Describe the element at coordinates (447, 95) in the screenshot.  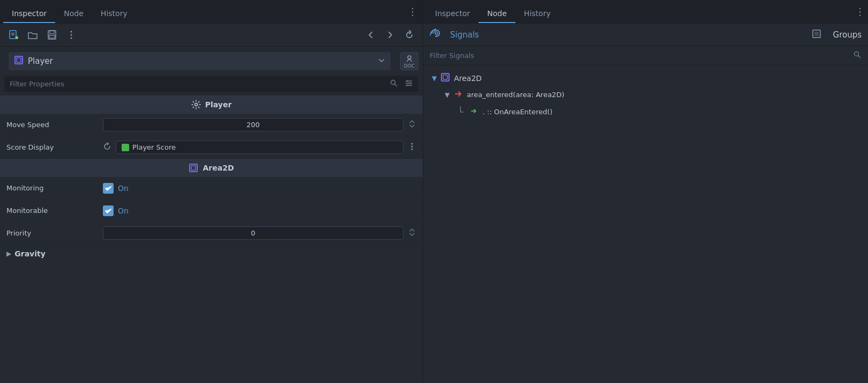
I see `area-entered-expand-icon: ▼` at that location.